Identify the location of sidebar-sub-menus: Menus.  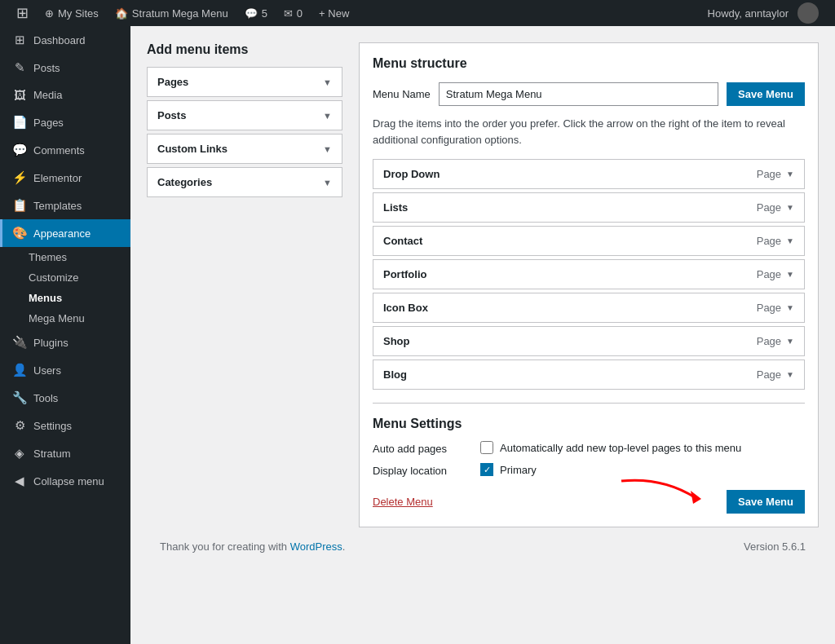
(65, 298).